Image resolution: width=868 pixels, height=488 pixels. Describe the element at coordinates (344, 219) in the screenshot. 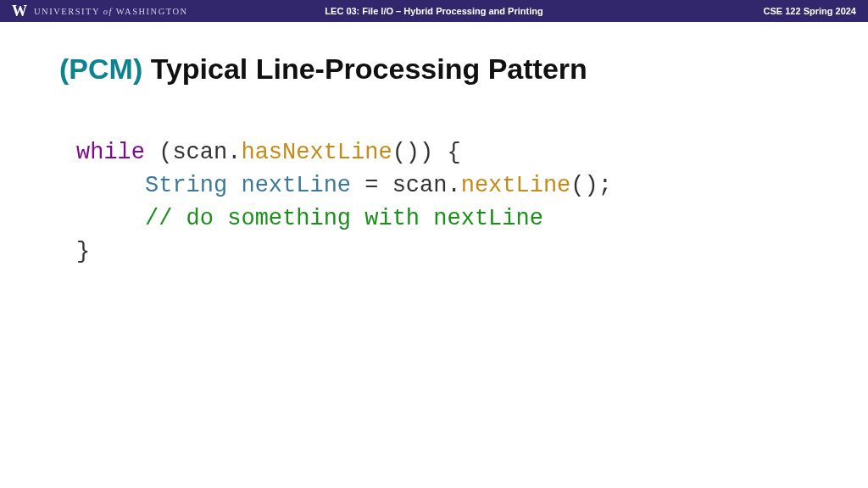

I see `comment: // do something with nextLine` at that location.